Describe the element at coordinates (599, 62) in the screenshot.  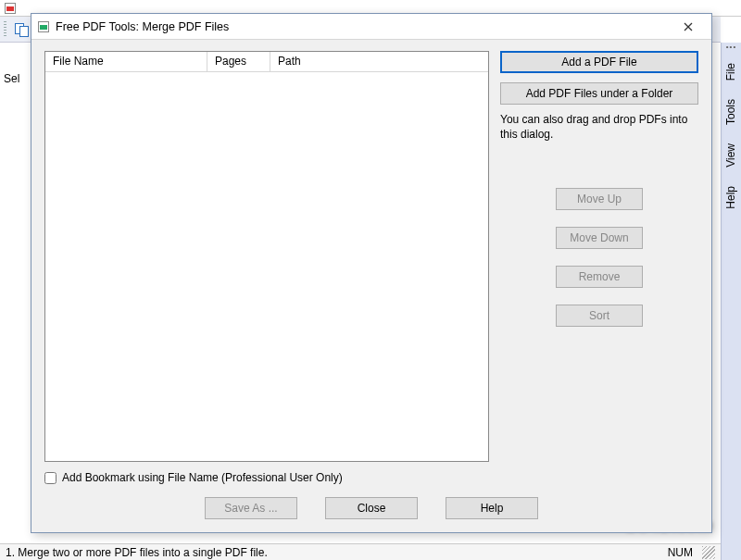
I see `add-pdf-file-button: Add a PDF File` at that location.